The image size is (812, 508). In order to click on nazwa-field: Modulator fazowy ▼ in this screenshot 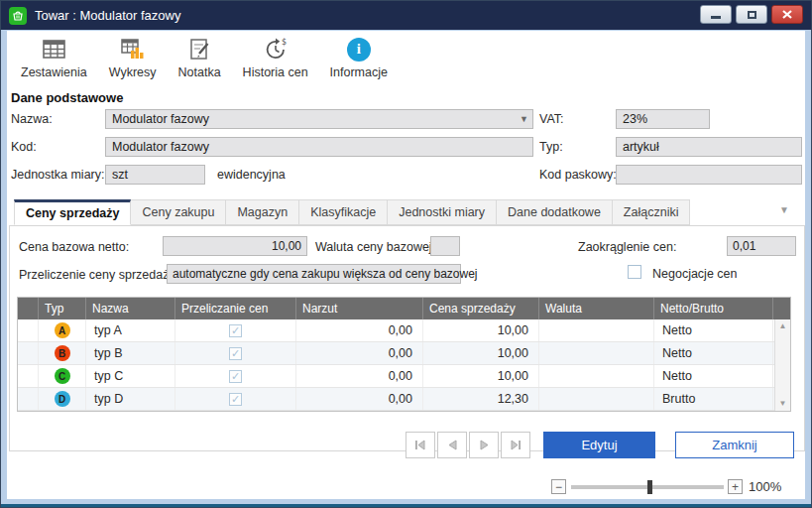, I will do `click(319, 119)`.